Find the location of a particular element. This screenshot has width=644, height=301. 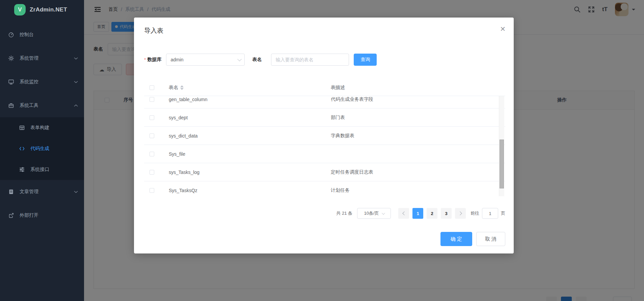

col-table-desc: 表描述 is located at coordinates (418, 88).